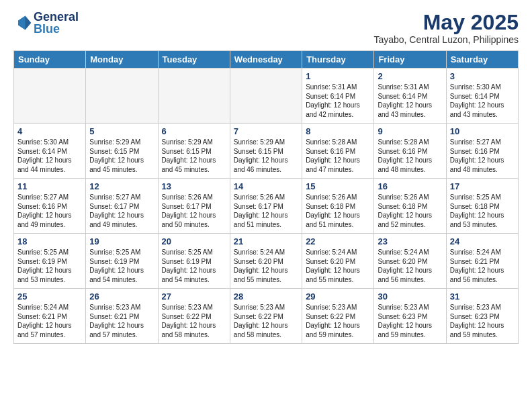 The image size is (532, 411). Describe the element at coordinates (482, 242) in the screenshot. I see `day-number: 24` at that location.